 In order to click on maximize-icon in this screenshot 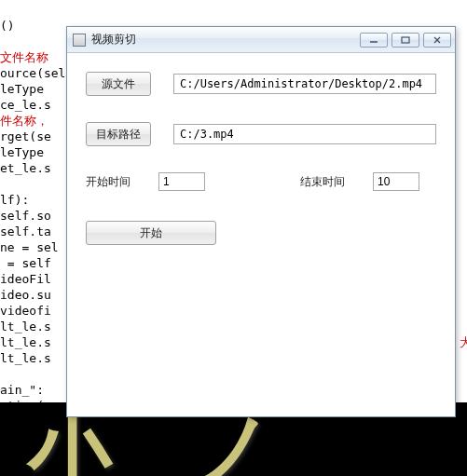, I will do `click(405, 40)`.